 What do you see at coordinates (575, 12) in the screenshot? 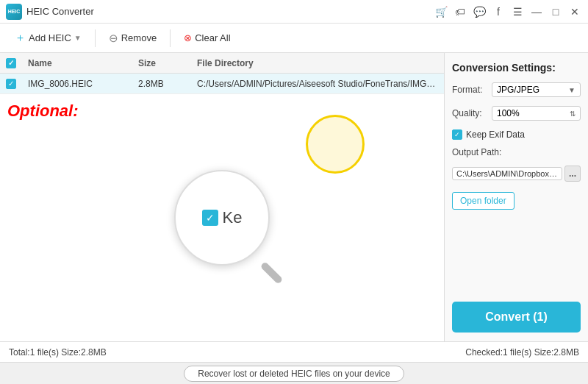
I see `close-icon: ✕` at bounding box center [575, 12].